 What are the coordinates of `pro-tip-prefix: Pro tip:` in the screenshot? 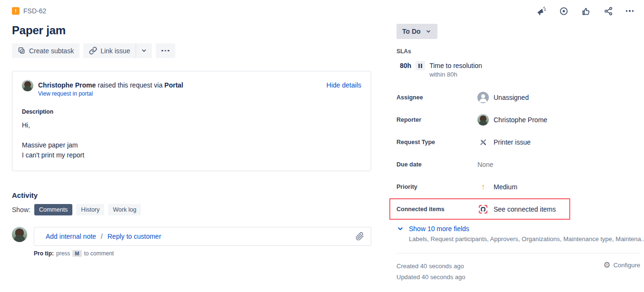 It's located at (44, 253).